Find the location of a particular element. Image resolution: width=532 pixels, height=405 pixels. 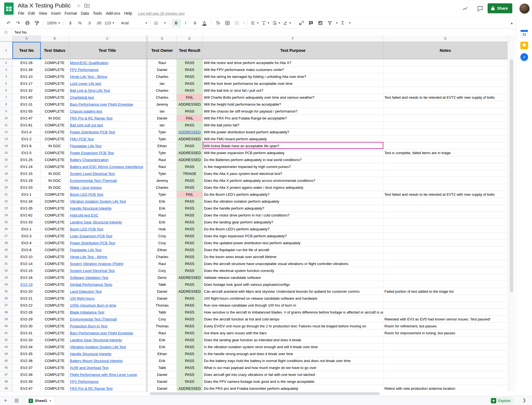

row-header-1: 1 is located at coordinates (6, 50).